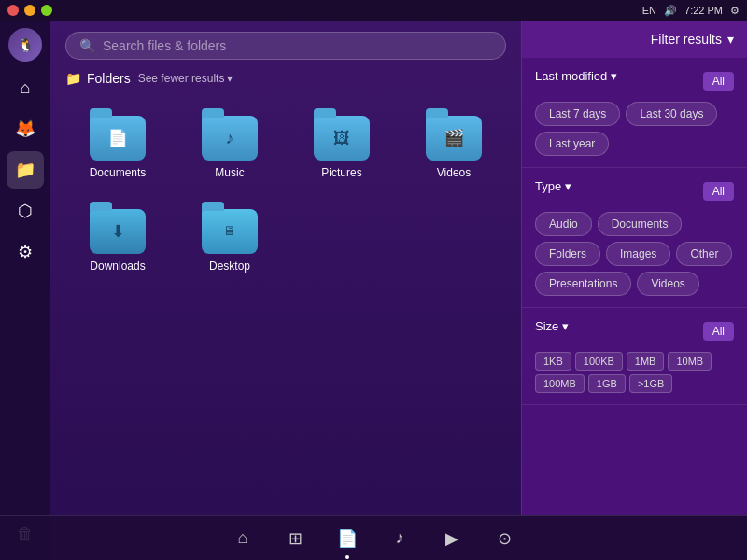 The width and height of the screenshot is (747, 560). I want to click on filter-type-documents: Documents, so click(641, 224).